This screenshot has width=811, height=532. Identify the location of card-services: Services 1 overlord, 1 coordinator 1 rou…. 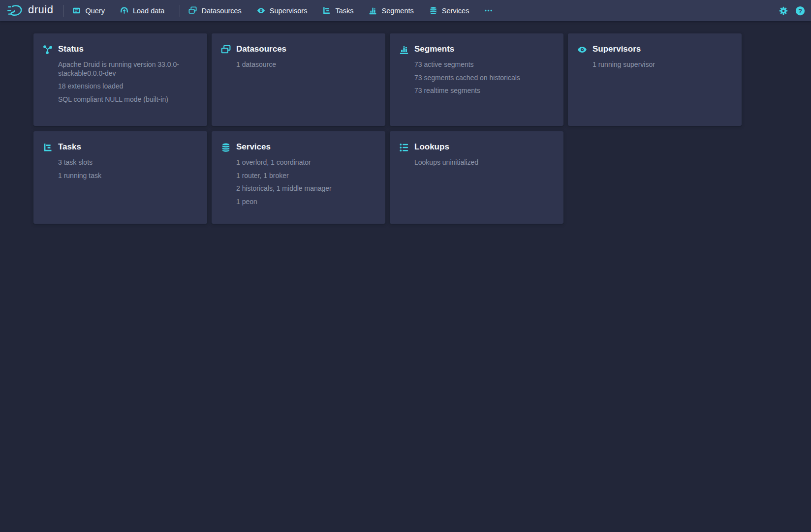
(298, 177).